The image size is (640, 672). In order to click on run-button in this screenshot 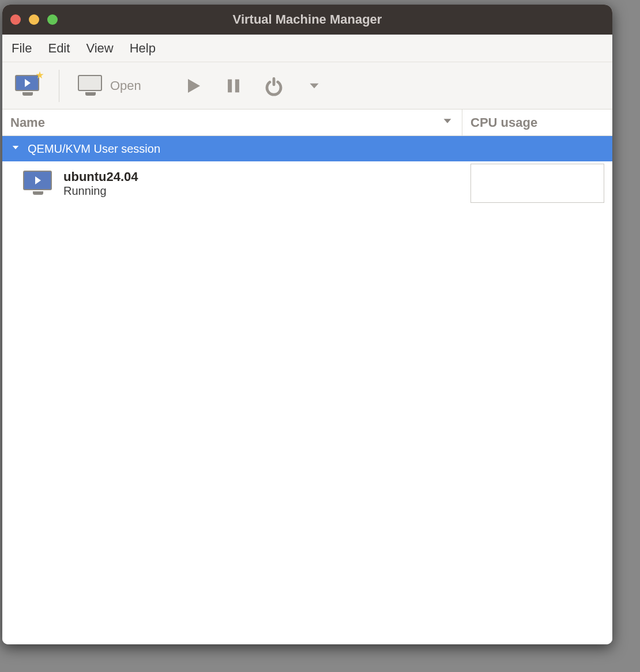, I will do `click(193, 86)`.